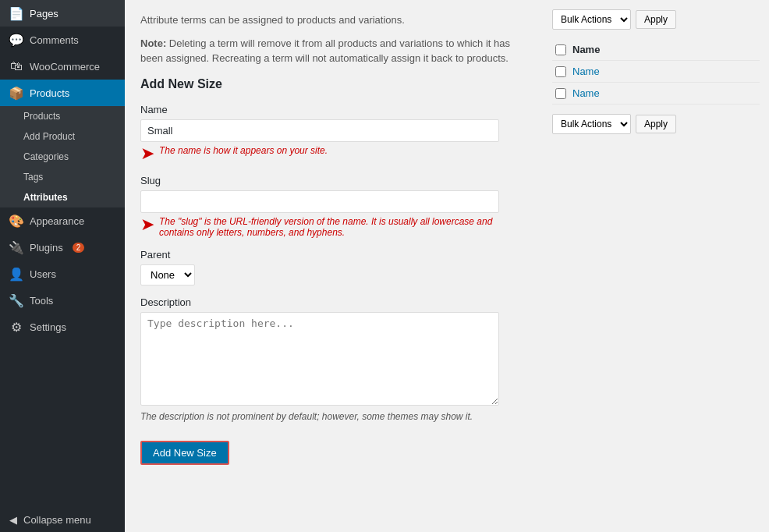  Describe the element at coordinates (343, 227) in the screenshot. I see `slug-hint: The "slug" is the URL-friendly version o…` at that location.